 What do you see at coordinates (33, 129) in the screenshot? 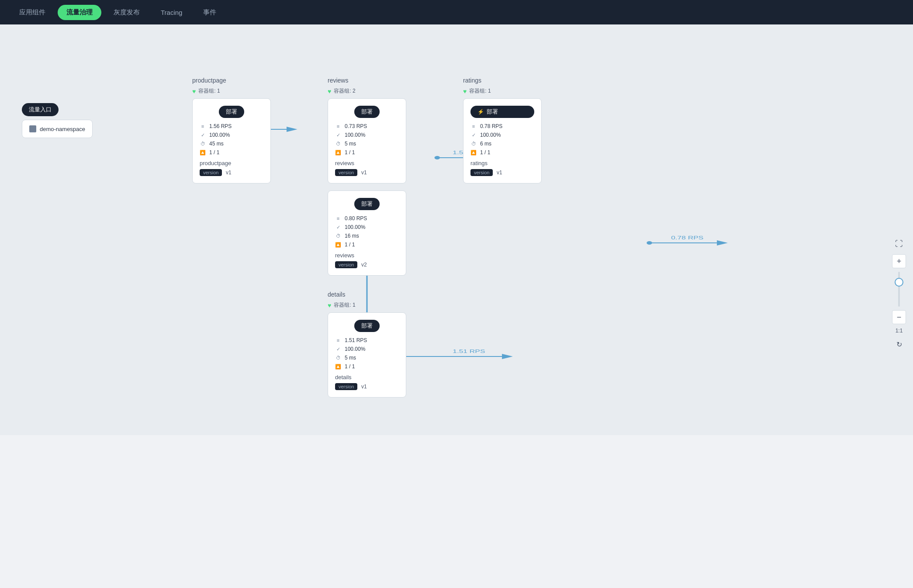
I see `namespace-icon` at bounding box center [33, 129].